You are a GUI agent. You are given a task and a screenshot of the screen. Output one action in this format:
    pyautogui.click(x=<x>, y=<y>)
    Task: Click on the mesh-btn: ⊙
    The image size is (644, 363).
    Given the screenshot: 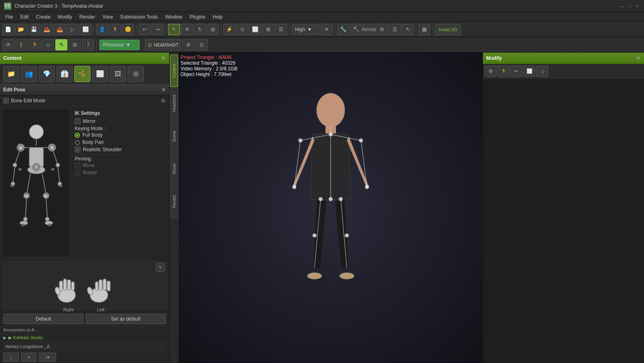 What is the action you would take?
    pyautogui.click(x=242, y=30)
    